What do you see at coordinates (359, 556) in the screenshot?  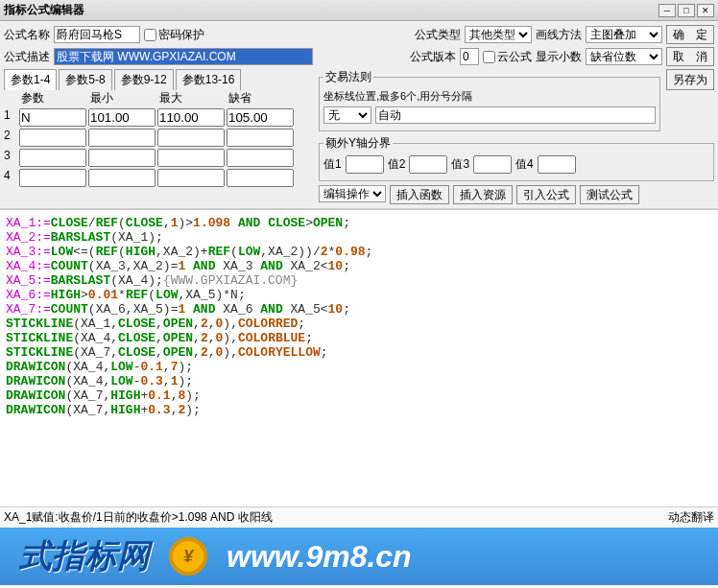 I see `banner: 式指标网 ¥ www.9m8.cn` at bounding box center [359, 556].